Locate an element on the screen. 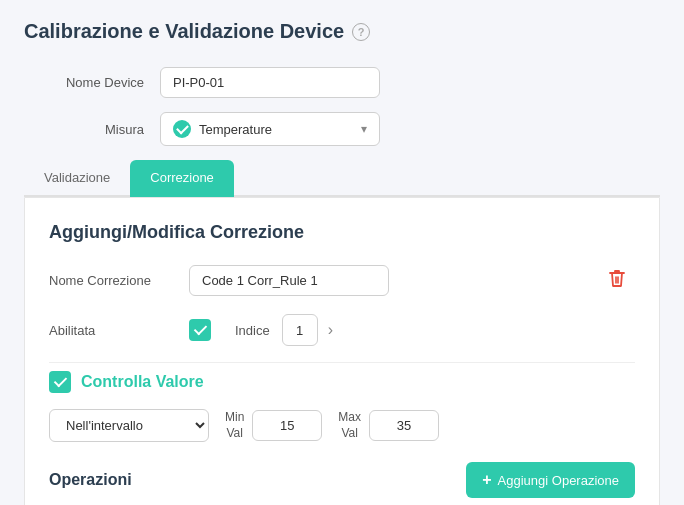  tab-correzione: Correzione is located at coordinates (182, 178).